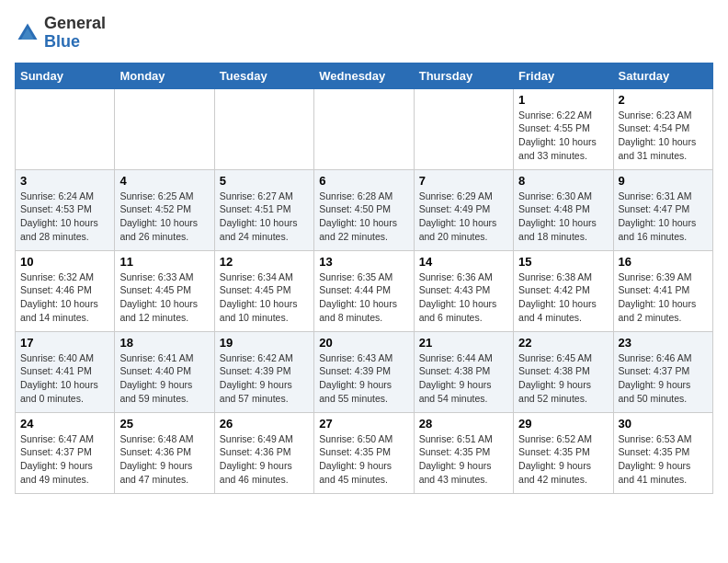 The width and height of the screenshot is (728, 563). I want to click on calendar-cell: 4Sunrise: 6:25 AM Sunset: 4:52 PM Daylig…, so click(165, 210).